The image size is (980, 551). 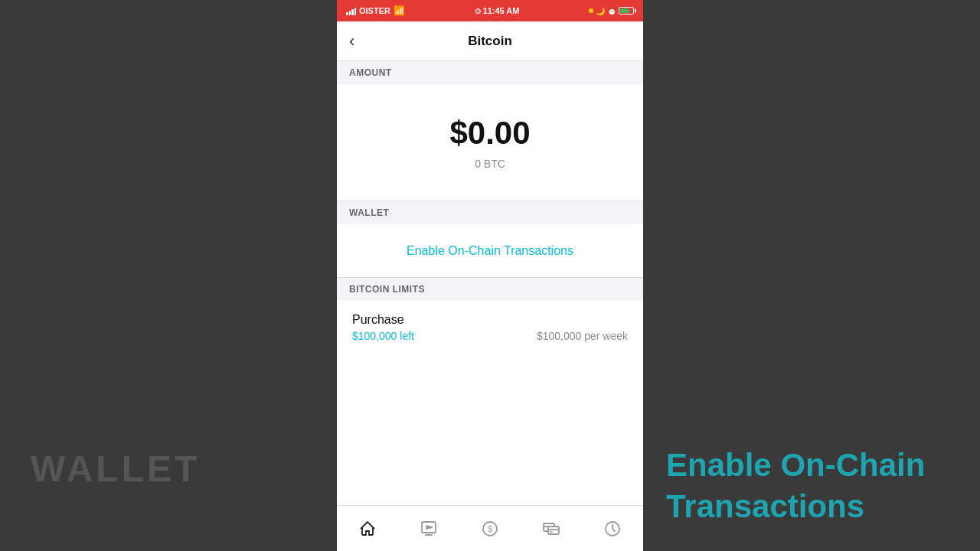 I want to click on home-icon, so click(x=368, y=529).